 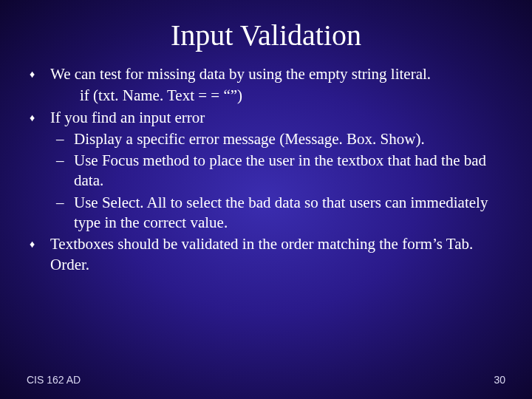 What do you see at coordinates (53, 380) in the screenshot?
I see `footer-course-code: CIS 162 AD` at bounding box center [53, 380].